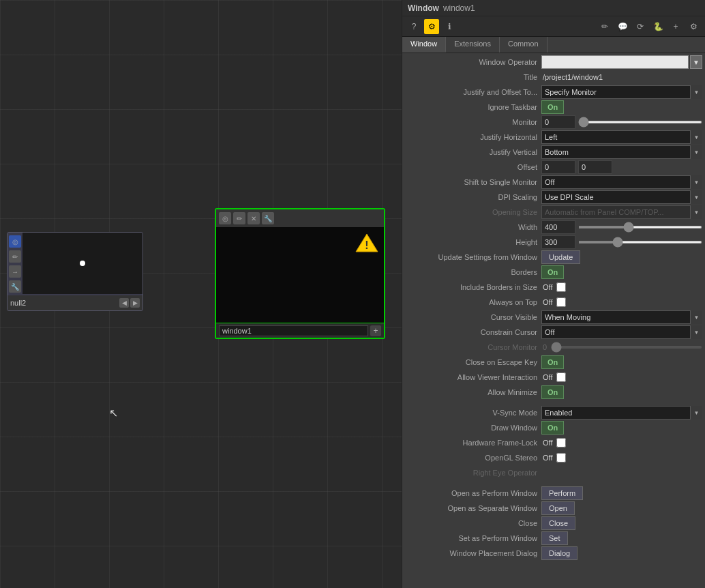 This screenshot has width=705, height=588. What do you see at coordinates (552, 362) in the screenshot?
I see `close-escape-toggle: On` at bounding box center [552, 362].